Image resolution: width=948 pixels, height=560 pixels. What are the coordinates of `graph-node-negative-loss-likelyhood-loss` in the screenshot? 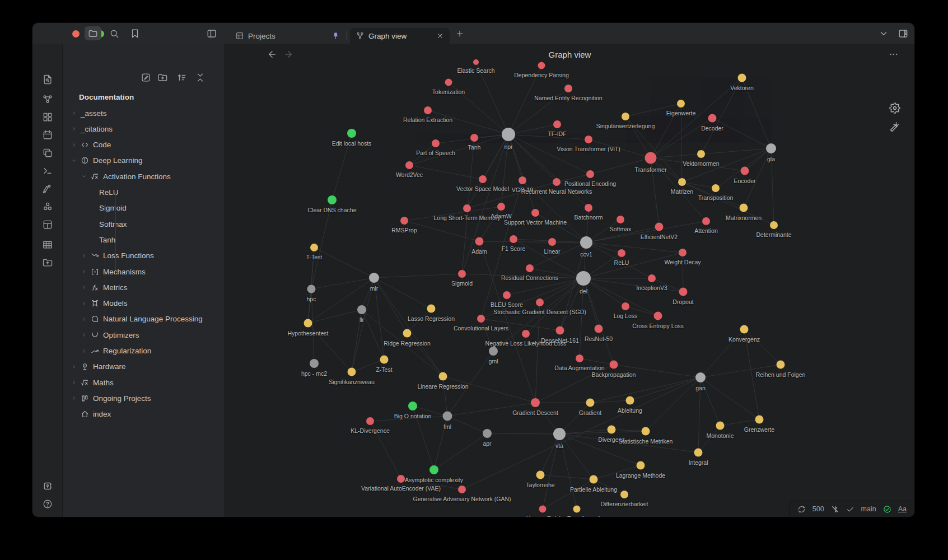 It's located at (526, 334).